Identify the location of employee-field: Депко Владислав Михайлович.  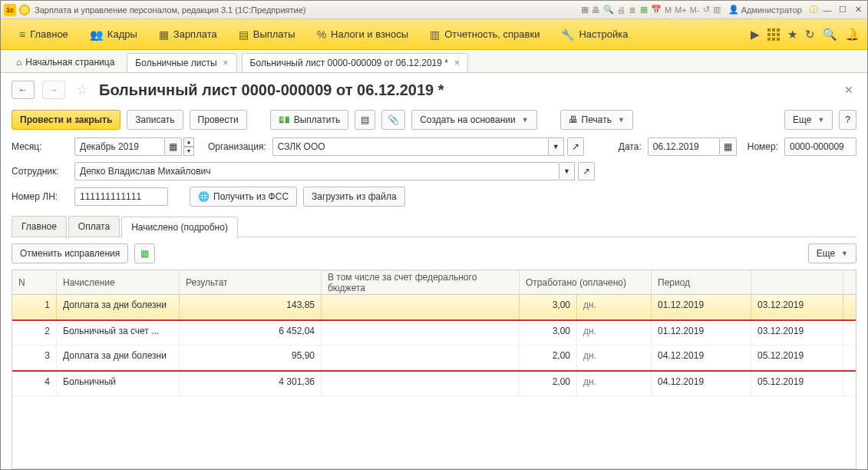
(317, 171).